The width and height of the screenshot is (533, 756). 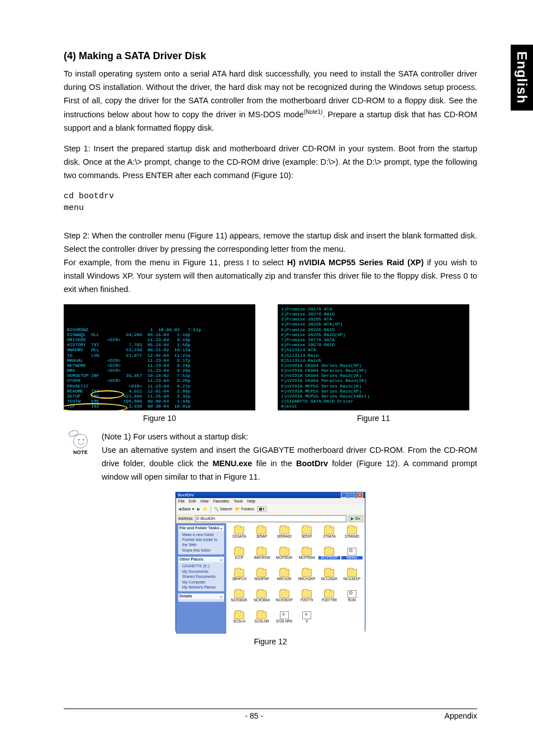 What do you see at coordinates (261, 558) in the screenshot?
I see `file-label: JMICRON` at bounding box center [261, 558].